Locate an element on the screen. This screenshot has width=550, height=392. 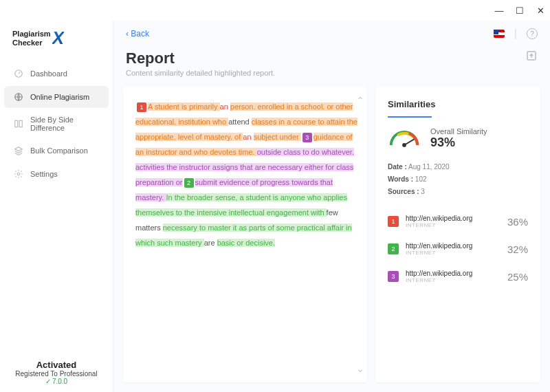
minimize-button: — is located at coordinates (499, 10).